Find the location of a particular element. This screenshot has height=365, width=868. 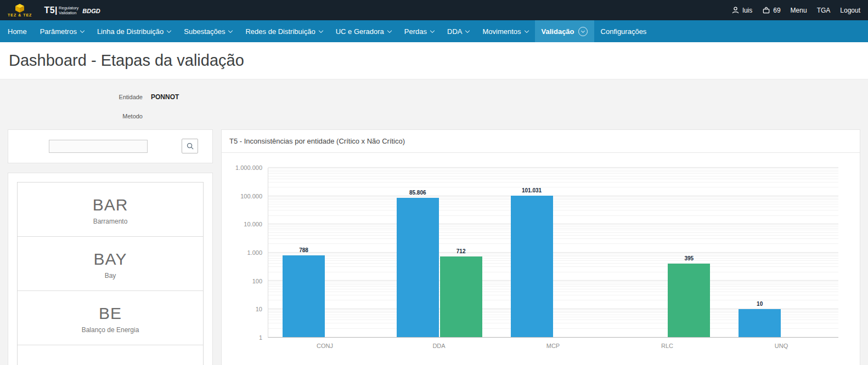

logout-label: Logout is located at coordinates (850, 10).